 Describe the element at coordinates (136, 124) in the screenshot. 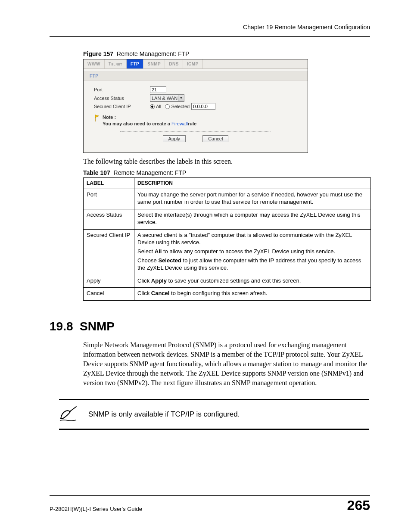

I see `note-line-a: You may also need to create a` at that location.